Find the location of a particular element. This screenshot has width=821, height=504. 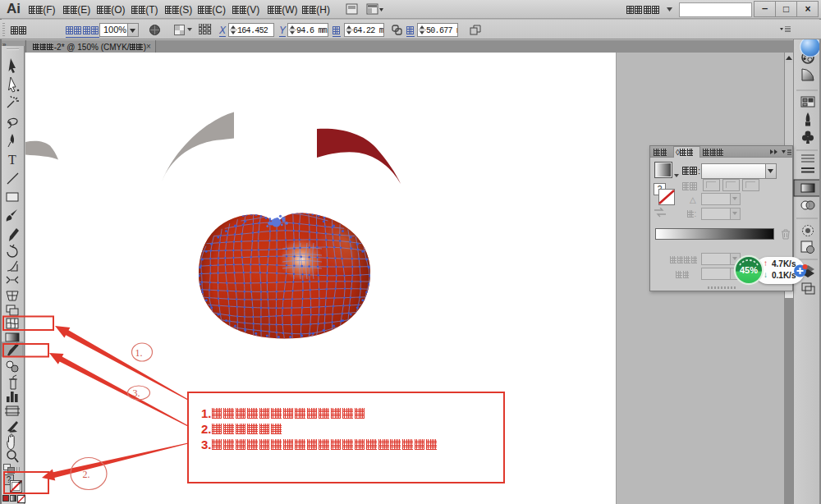

svg-text: 2. is located at coordinates (87, 474).